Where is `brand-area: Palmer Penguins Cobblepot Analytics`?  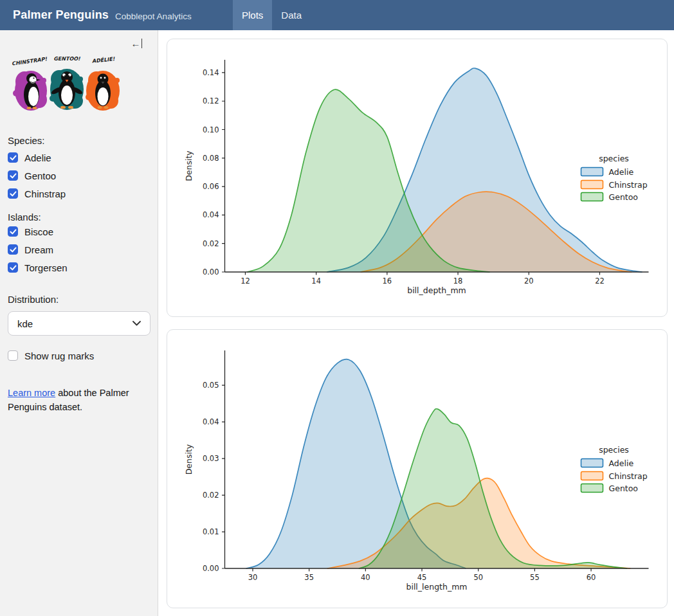 brand-area: Palmer Penguins Cobblepot Analytics is located at coordinates (116, 15).